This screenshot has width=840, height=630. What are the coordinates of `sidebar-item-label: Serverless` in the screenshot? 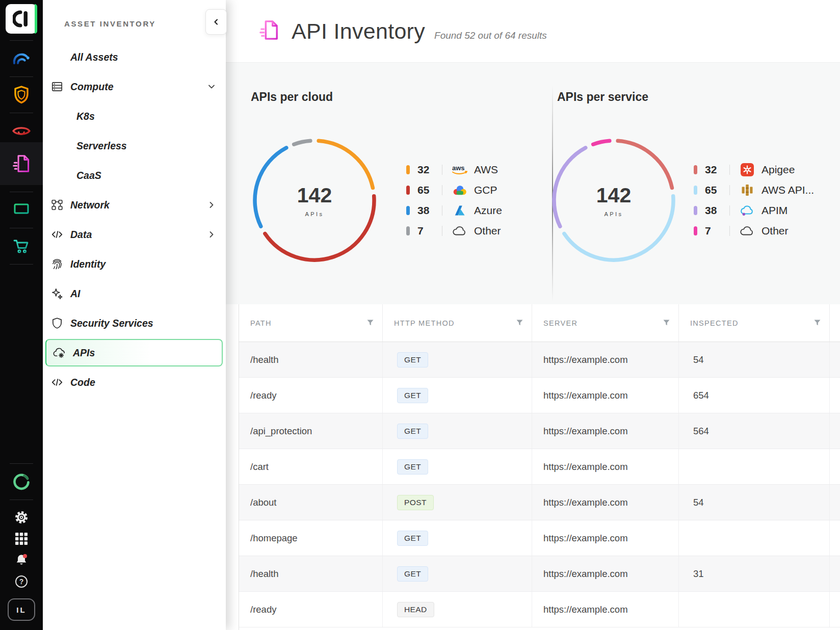 It's located at (102, 146).